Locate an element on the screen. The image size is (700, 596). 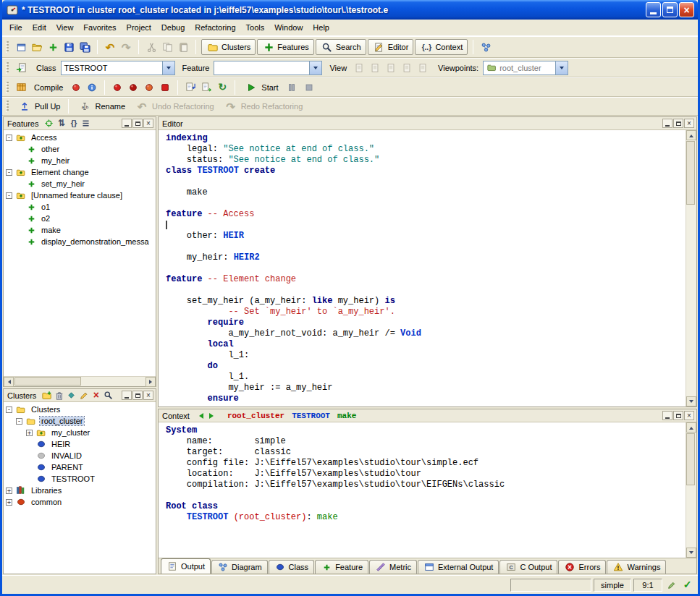
view-flat-icon is located at coordinates (391, 68).